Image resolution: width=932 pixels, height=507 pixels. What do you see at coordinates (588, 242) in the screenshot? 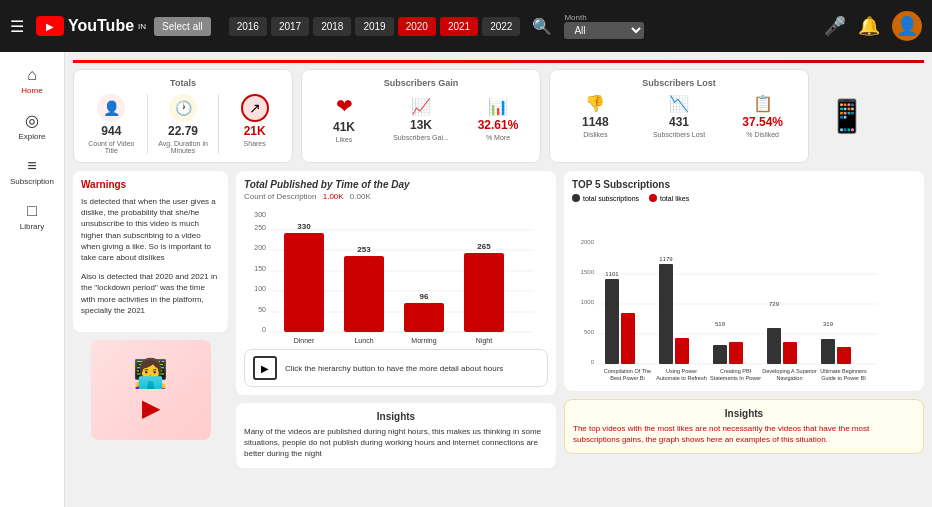
I see `svg-text: 2000` at bounding box center [588, 242].